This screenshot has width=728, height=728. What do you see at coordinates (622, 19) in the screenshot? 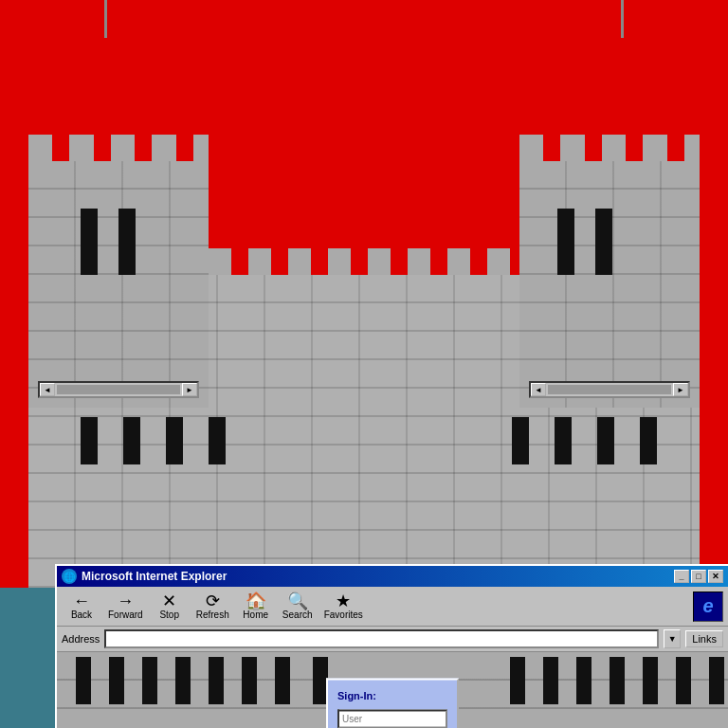
I see `flagpole-right` at bounding box center [622, 19].